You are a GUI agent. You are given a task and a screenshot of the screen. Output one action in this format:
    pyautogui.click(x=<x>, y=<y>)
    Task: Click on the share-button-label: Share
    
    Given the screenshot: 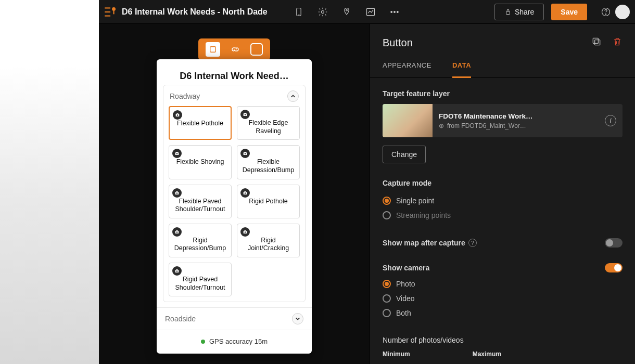 What is the action you would take?
    pyautogui.click(x=525, y=12)
    